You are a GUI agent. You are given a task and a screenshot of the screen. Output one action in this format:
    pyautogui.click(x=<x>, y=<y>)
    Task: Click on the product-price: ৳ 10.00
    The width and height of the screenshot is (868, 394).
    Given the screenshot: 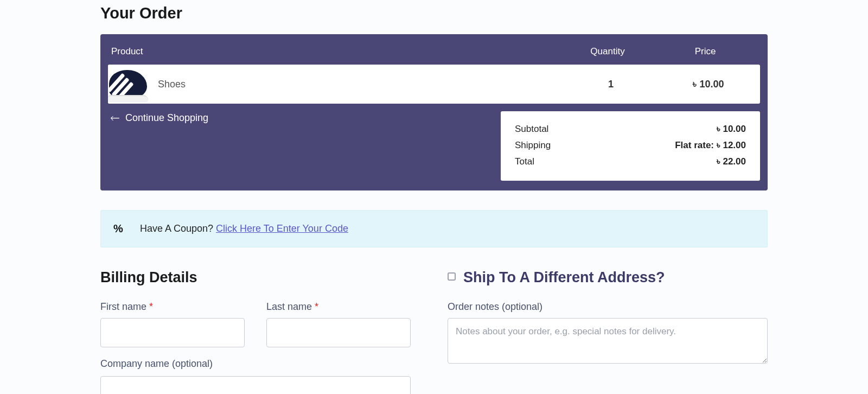 What is the action you would take?
    pyautogui.click(x=709, y=85)
    